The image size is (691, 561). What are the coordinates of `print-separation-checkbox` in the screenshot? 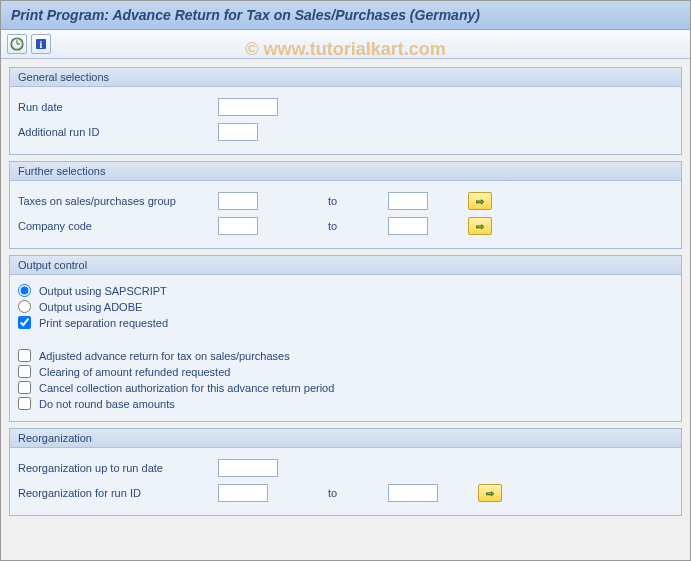 It's located at (24, 322).